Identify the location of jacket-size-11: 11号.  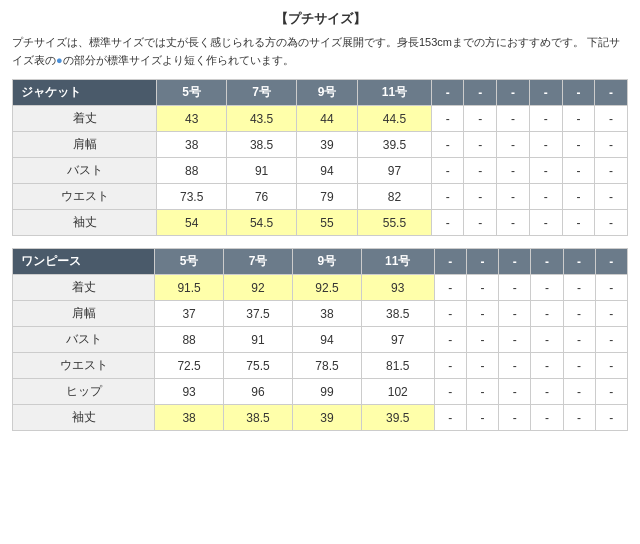
(395, 93).